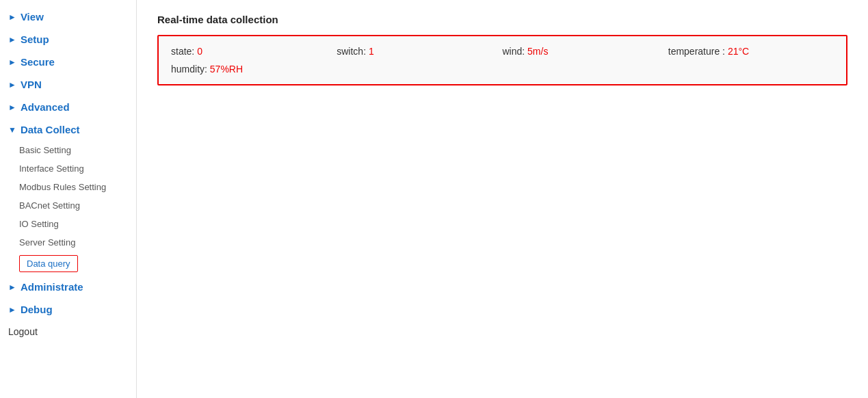 The width and height of the screenshot is (868, 398). I want to click on sidebar-item-setup: ► Setup, so click(68, 40).